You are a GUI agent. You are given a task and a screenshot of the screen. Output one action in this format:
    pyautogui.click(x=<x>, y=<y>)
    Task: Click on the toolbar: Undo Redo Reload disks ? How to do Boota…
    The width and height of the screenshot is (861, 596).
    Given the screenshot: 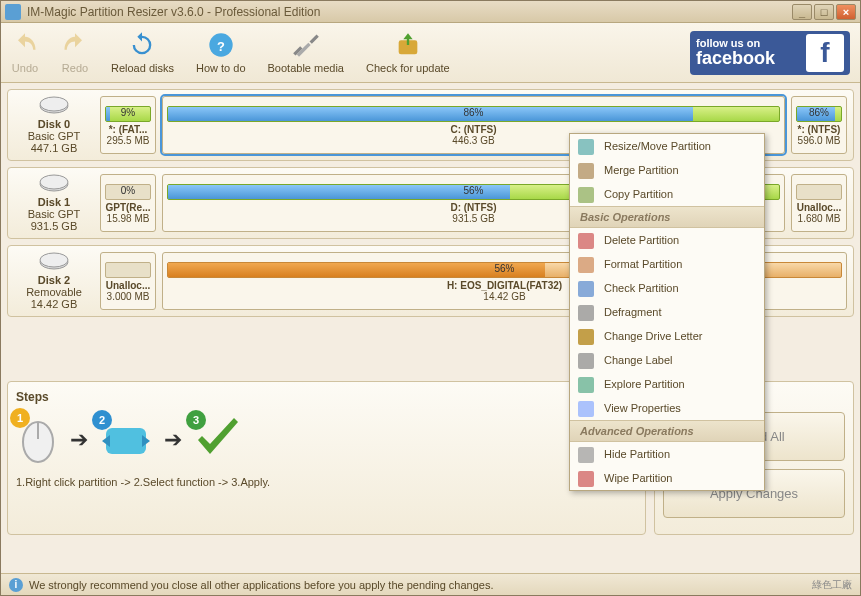 What is the action you would take?
    pyautogui.click(x=430, y=53)
    